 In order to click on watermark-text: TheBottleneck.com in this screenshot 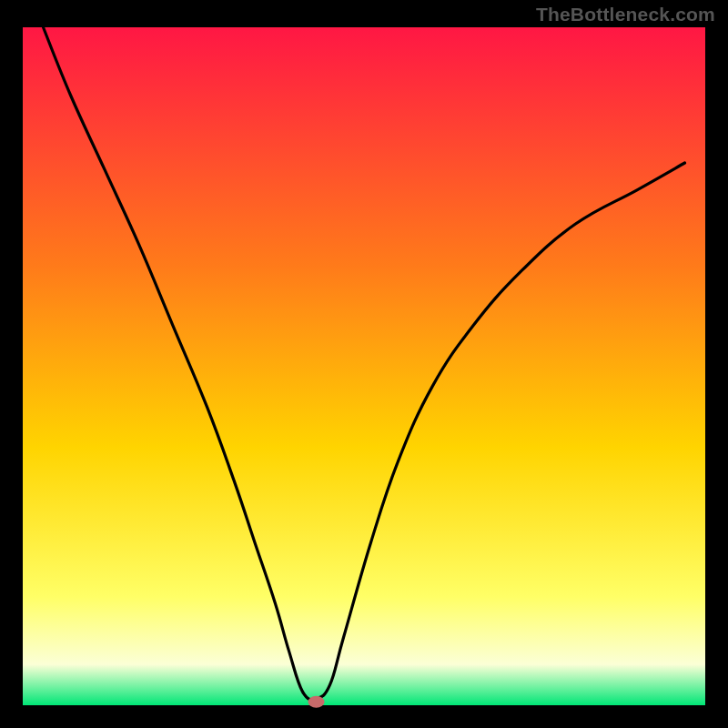, I will do `click(626, 15)`.